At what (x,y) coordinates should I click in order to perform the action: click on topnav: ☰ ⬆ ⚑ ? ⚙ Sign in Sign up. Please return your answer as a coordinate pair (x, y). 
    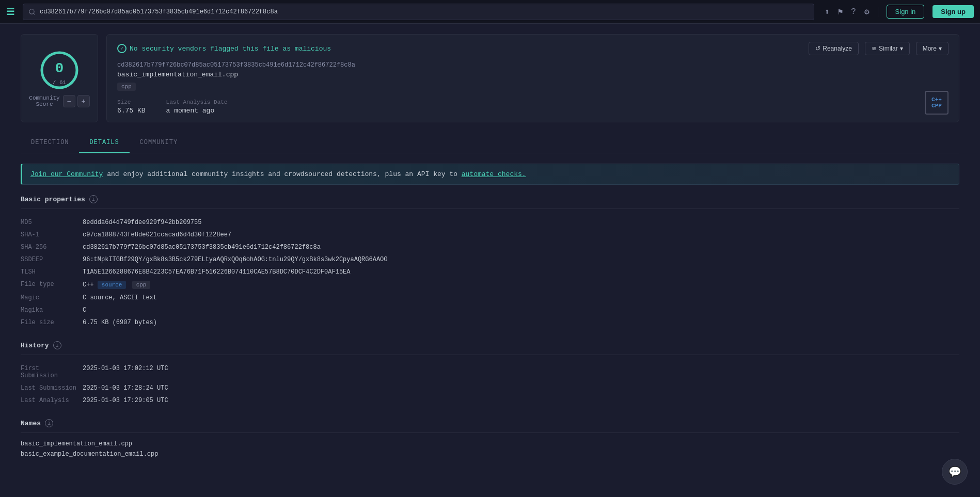
    Looking at the image, I should click on (490, 12).